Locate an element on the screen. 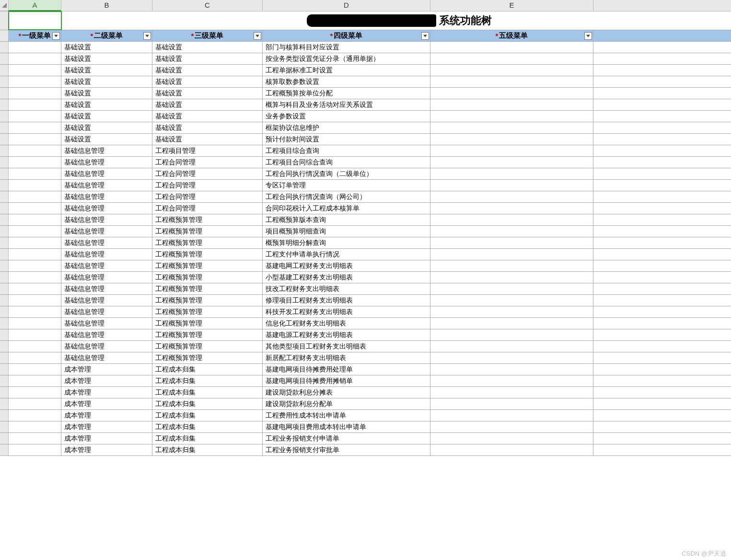 This screenshot has width=731, height=560. cell-d: 科技开发工程财务支出明细表 is located at coordinates (347, 312).